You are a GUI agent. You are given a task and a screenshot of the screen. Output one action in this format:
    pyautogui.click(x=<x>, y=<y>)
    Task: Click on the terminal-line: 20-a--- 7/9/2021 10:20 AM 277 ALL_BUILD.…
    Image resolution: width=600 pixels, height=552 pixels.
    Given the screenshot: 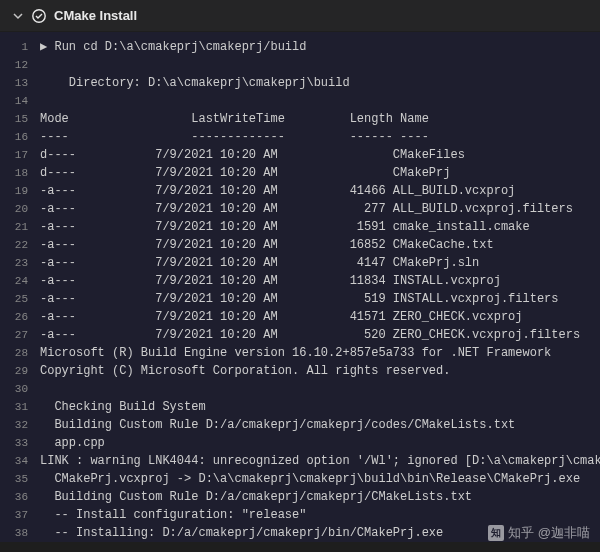 What is the action you would take?
    pyautogui.click(x=300, y=209)
    